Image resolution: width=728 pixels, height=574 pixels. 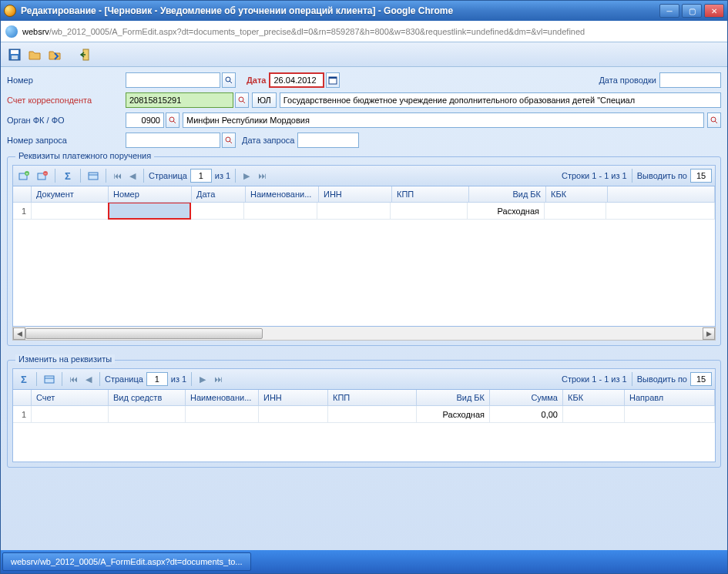 What do you see at coordinates (55, 55) in the screenshot?
I see `folder-arrow-button` at bounding box center [55, 55].